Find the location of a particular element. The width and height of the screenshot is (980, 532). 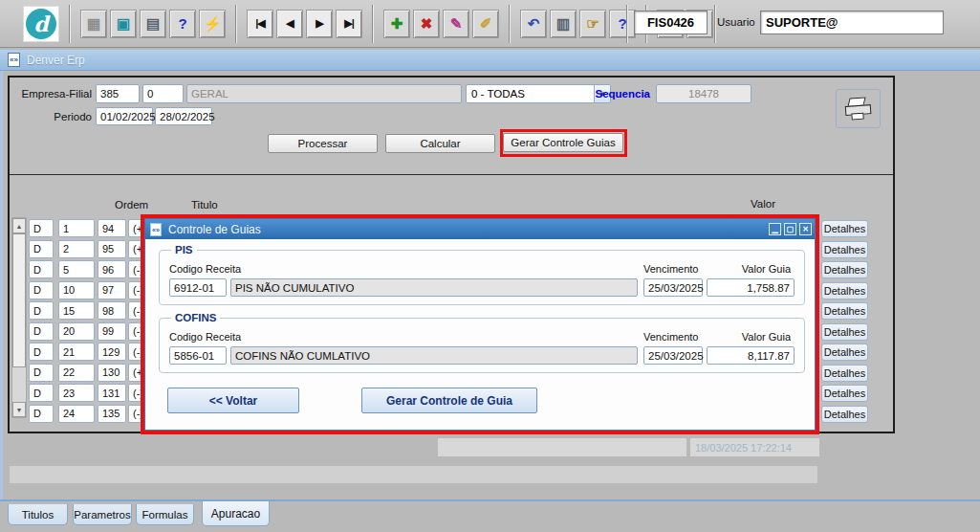

cofins-codigo-field: 5856-01 is located at coordinates (198, 356).